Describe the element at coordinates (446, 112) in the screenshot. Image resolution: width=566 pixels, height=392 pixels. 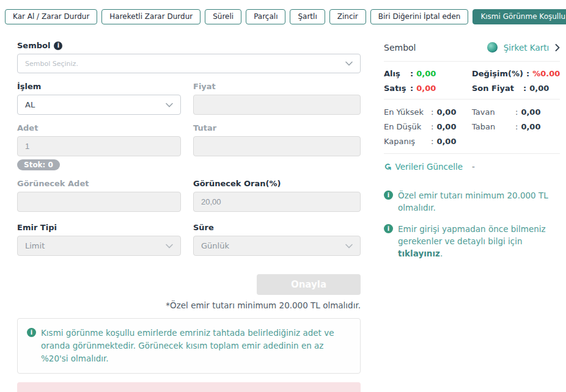
I see `high-value: 0,00` at that location.